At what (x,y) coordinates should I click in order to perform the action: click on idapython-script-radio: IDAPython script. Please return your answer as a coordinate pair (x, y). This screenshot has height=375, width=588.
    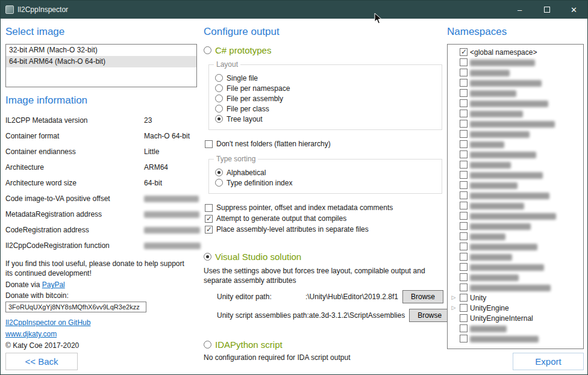
    Looking at the image, I should click on (324, 344).